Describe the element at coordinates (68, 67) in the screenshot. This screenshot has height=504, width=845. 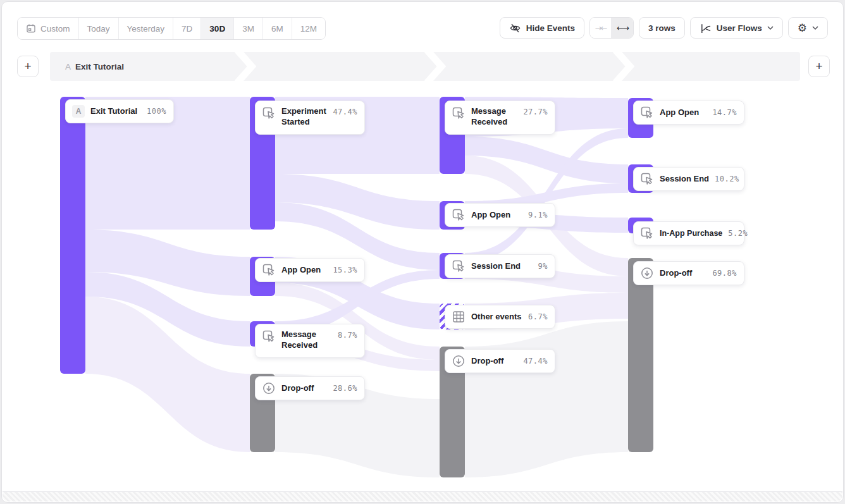
I see `flow-step-badge: A` at that location.